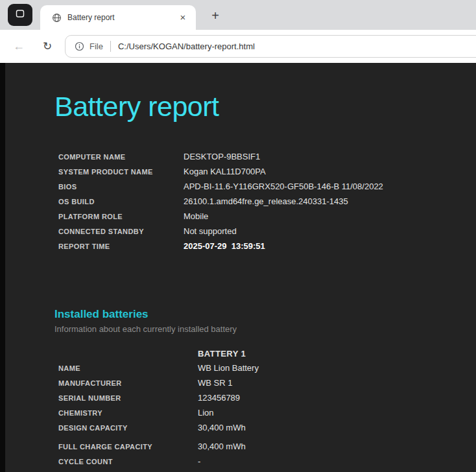 The height and width of the screenshot is (472, 476). I want to click on battery-column-header: BATTERY 1, so click(222, 354).